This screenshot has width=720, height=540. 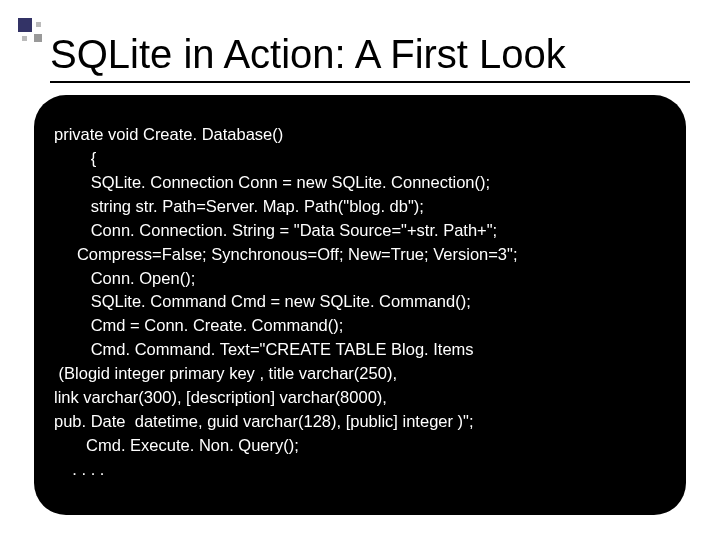 What do you see at coordinates (360, 374) in the screenshot?
I see `code-line: (Blogid integer primary key , title varc…` at bounding box center [360, 374].